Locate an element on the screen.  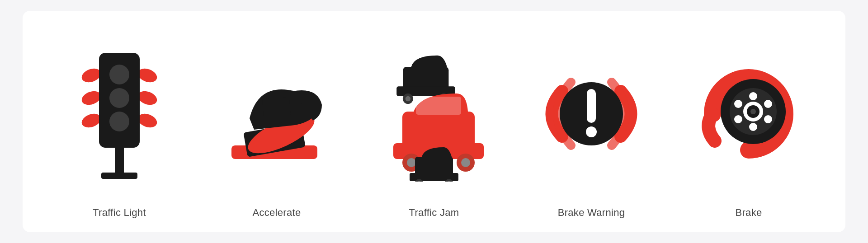
accelerate-label: Accelerate is located at coordinates (277, 213).